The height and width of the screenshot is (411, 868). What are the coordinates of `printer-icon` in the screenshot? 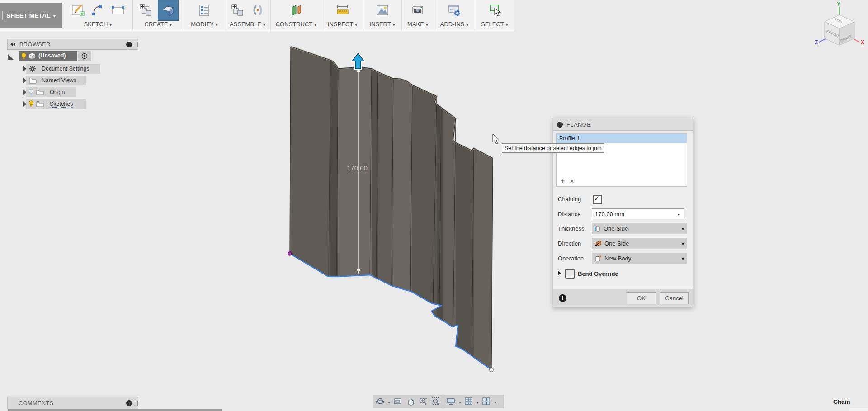 It's located at (418, 10).